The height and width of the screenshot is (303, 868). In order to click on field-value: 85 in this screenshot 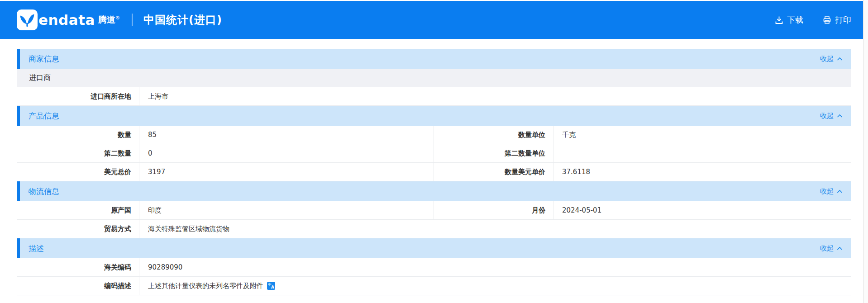, I will do `click(287, 135)`.